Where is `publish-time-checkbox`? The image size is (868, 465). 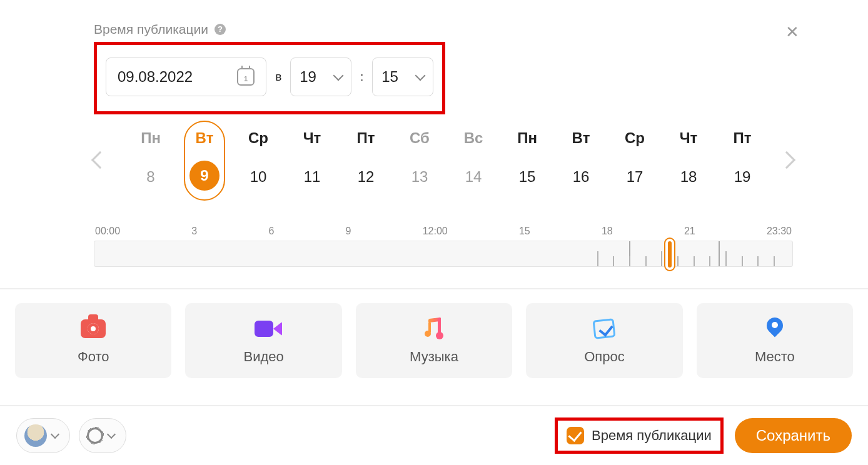
publish-time-checkbox is located at coordinates (575, 436).